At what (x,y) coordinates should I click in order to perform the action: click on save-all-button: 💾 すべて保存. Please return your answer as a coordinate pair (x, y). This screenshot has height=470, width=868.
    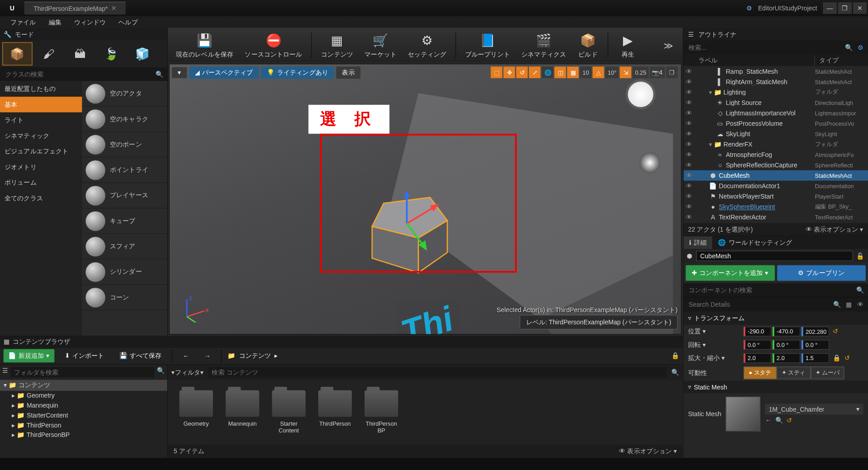
    Looking at the image, I should click on (140, 356).